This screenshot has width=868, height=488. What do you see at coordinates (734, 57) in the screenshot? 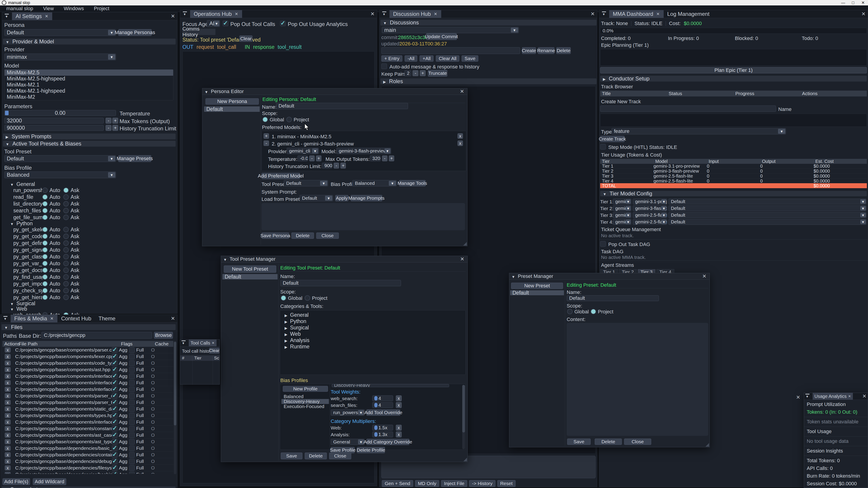
I see `epic-planning-textarea` at bounding box center [734, 57].